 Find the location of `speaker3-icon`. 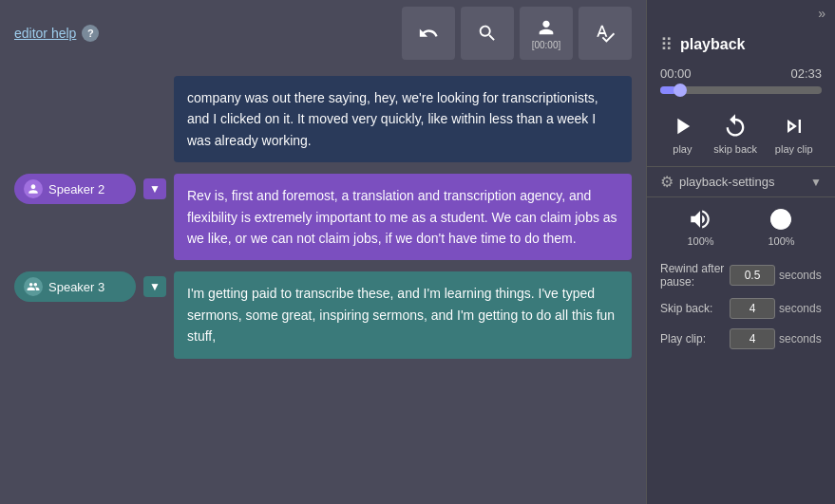

speaker3-icon is located at coordinates (33, 287).